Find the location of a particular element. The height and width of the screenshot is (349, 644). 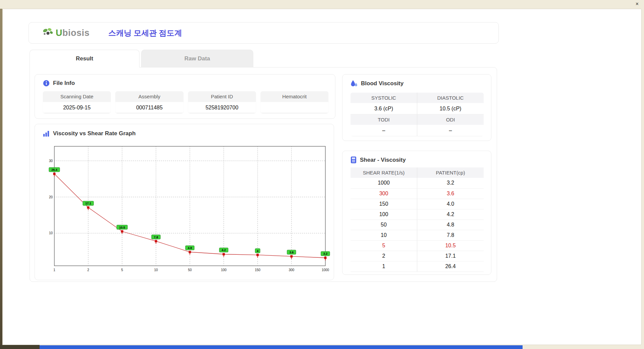

file-info-field-hematocrit: Hematocrit is located at coordinates (294, 102).